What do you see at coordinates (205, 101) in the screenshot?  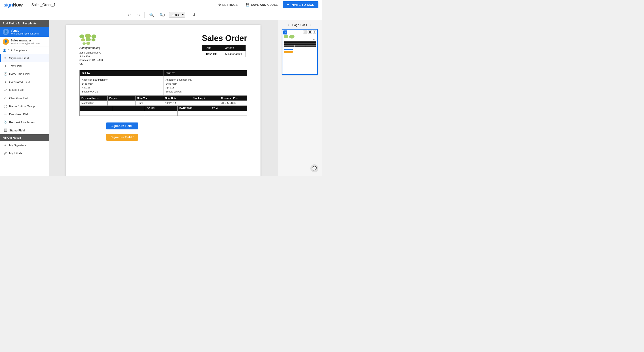 I see `payment-col-5: Tracking #` at bounding box center [205, 101].